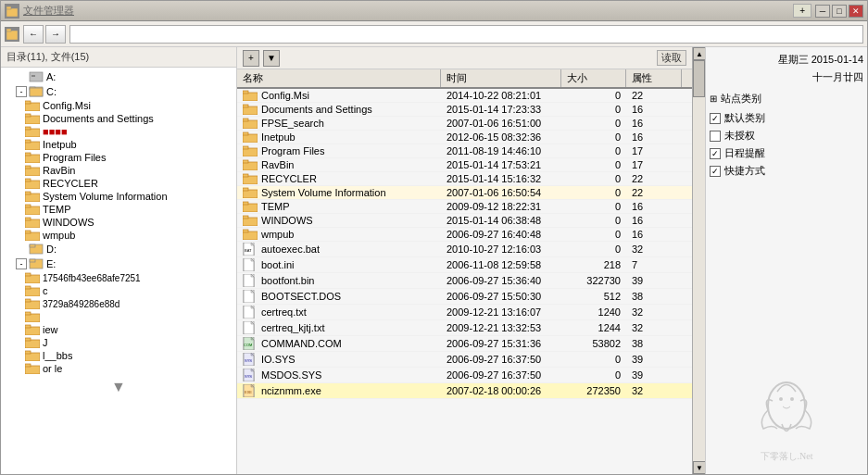 The height and width of the screenshot is (475, 868). What do you see at coordinates (786, 154) in the screenshot?
I see `category-item-schedule: ✓ 日程提醒` at bounding box center [786, 154].